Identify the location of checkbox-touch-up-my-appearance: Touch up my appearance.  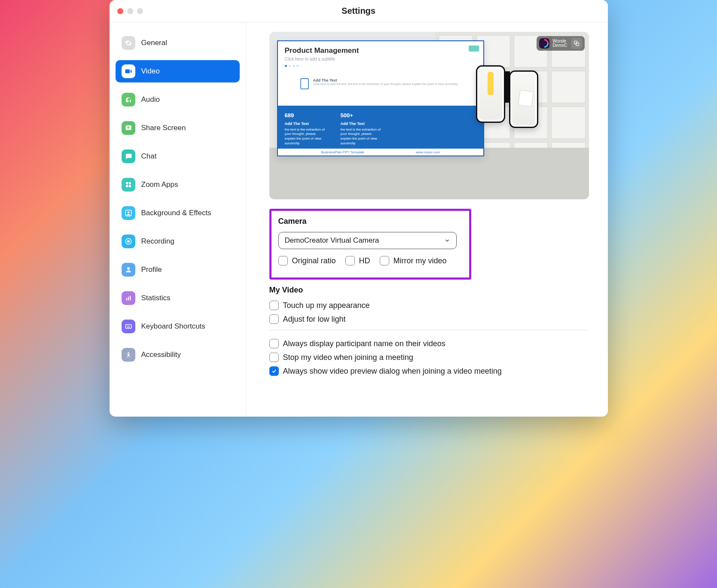
(429, 305).